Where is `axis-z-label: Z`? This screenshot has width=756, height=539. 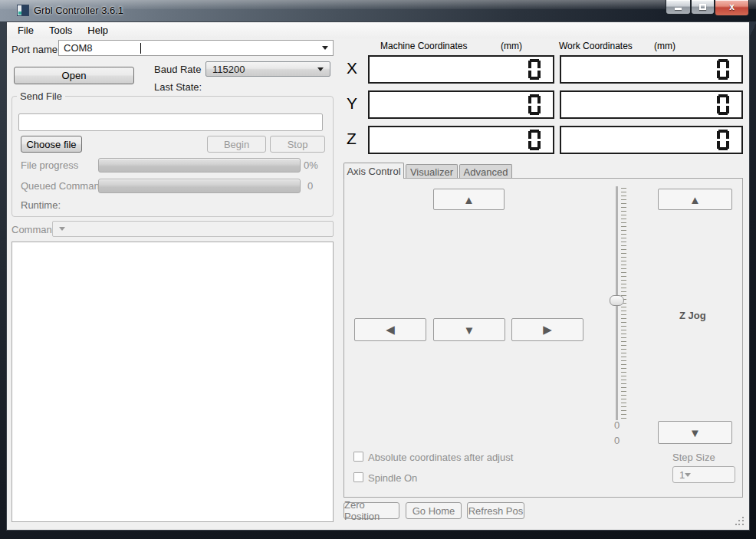 axis-z-label: Z is located at coordinates (351, 139).